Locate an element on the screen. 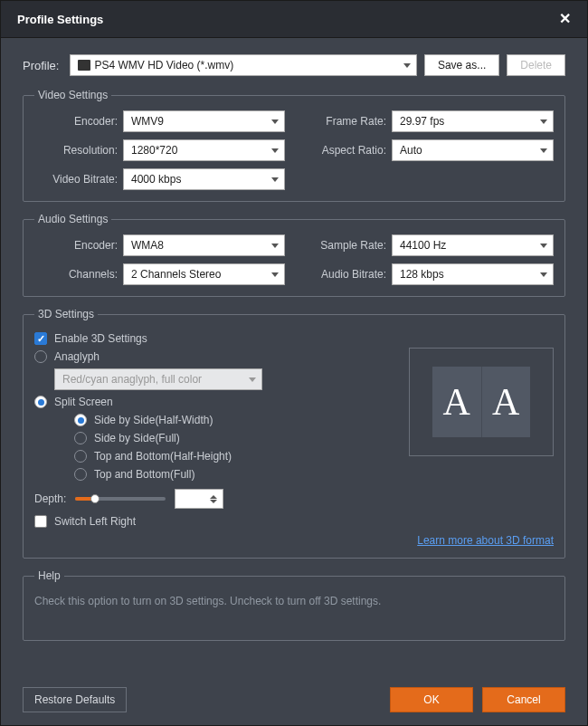 The height and width of the screenshot is (726, 588). depth-spinner is located at coordinates (199, 499).